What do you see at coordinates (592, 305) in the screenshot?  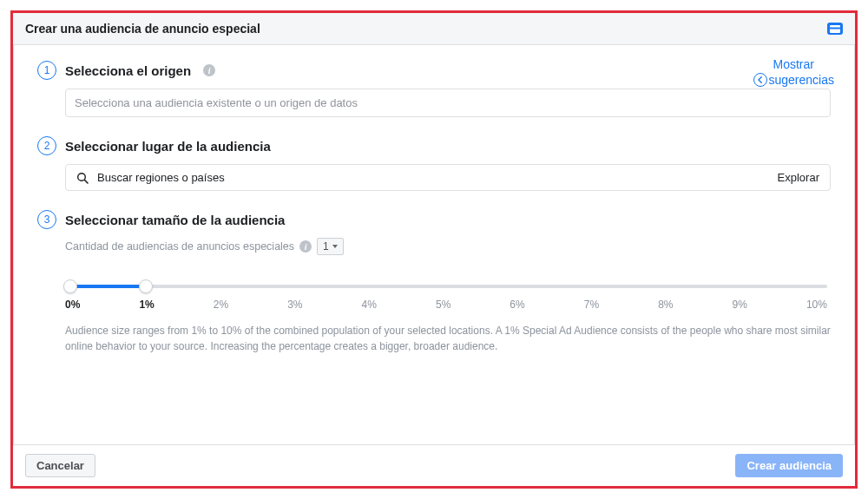 I see `slider-tick: 7%` at bounding box center [592, 305].